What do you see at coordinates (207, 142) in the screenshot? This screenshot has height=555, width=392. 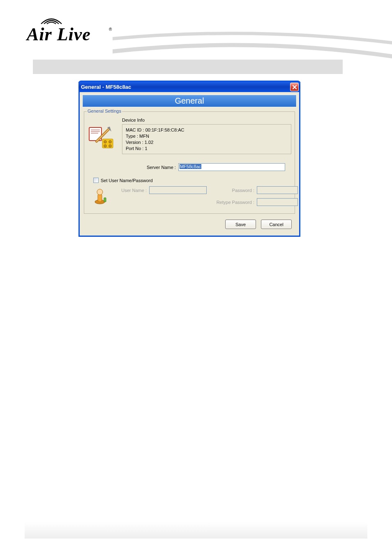 I see `device-version: Version : 1.02` at bounding box center [207, 142].